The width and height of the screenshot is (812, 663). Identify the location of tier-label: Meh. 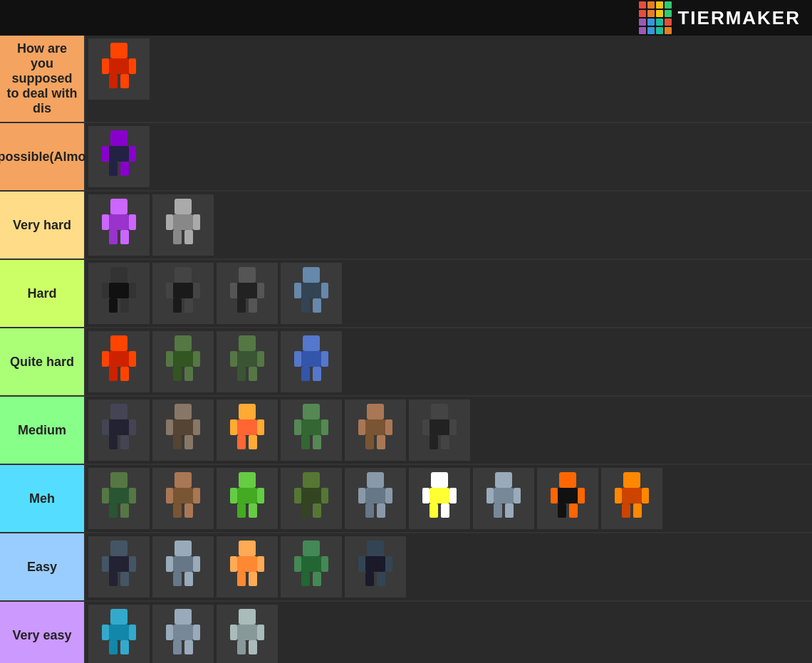
(43, 498).